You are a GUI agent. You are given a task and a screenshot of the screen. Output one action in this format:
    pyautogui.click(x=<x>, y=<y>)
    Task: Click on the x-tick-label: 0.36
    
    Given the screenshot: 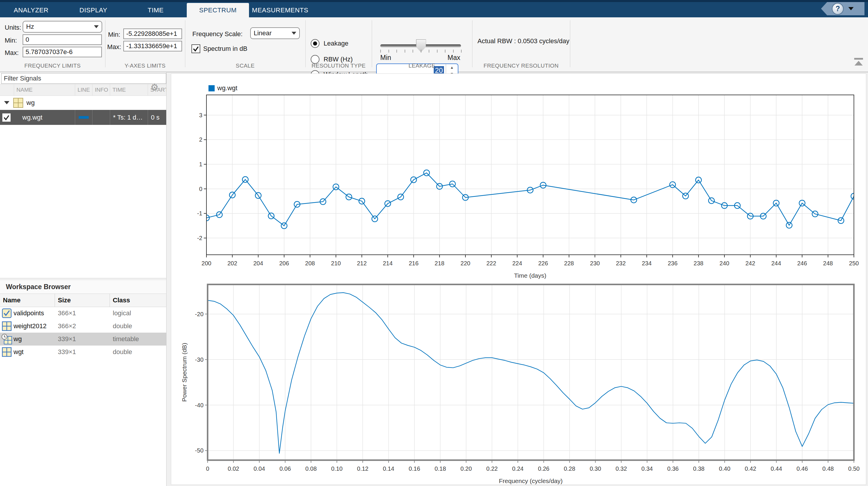 What is the action you would take?
    pyautogui.click(x=673, y=469)
    